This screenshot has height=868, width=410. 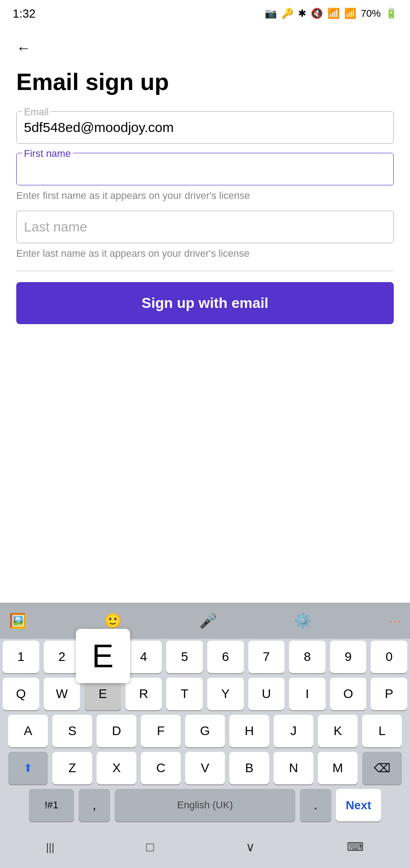 What do you see at coordinates (266, 657) in the screenshot?
I see `key-7: 7` at bounding box center [266, 657].